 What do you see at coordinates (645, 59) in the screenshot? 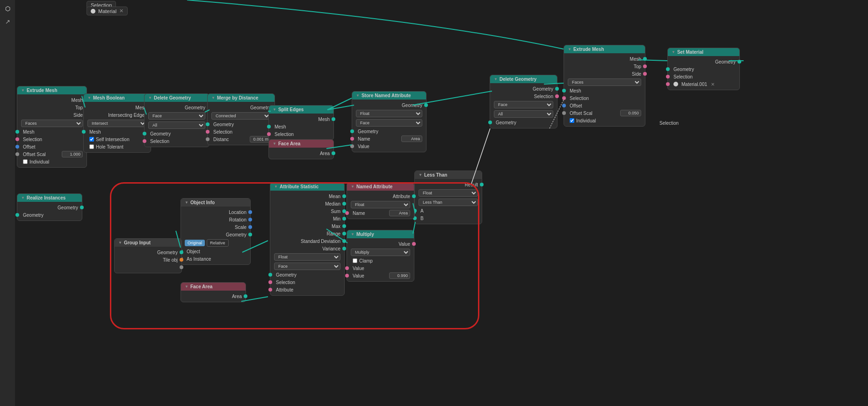
I see `socket-mesh-out-emr` at bounding box center [645, 59].